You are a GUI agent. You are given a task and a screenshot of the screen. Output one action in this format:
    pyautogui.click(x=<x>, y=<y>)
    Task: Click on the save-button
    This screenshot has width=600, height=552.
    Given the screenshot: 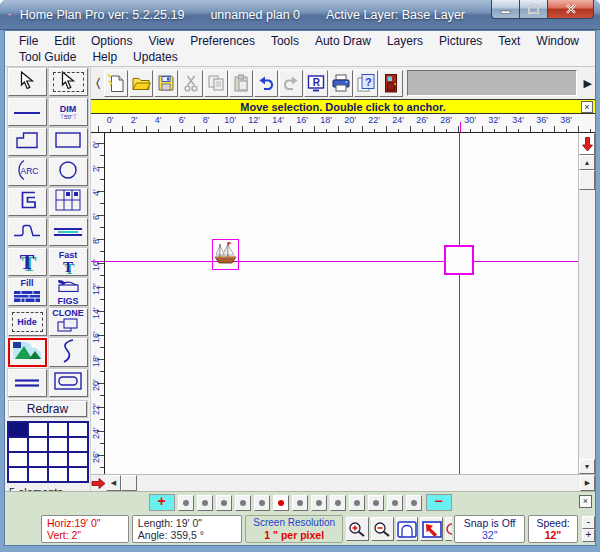 What is the action you would take?
    pyautogui.click(x=166, y=84)
    